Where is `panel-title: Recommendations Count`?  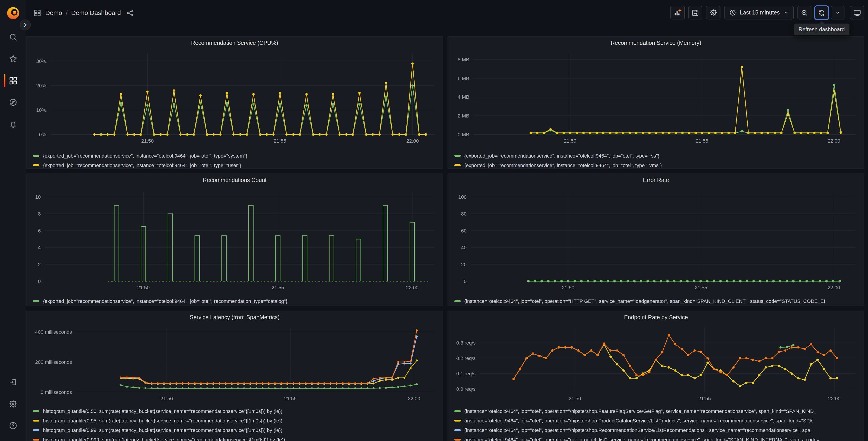 panel-title: Recommendations Count is located at coordinates (235, 180).